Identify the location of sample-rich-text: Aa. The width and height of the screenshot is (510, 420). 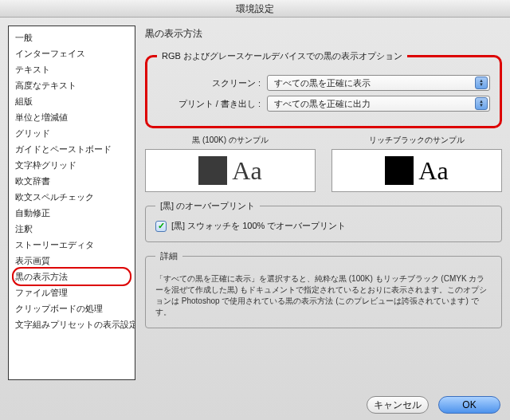
(434, 171).